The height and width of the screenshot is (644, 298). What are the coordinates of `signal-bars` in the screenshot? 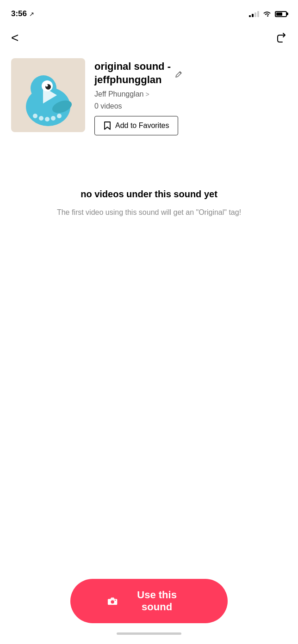 It's located at (254, 14).